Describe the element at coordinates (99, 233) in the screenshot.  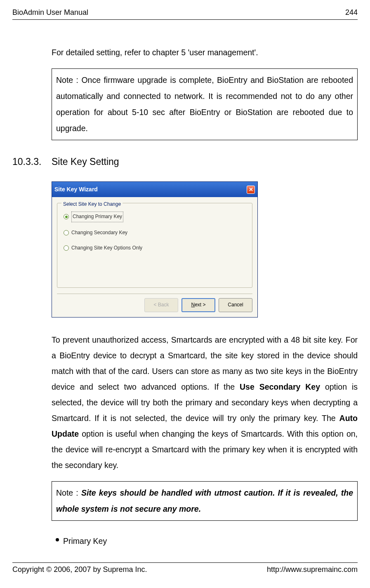
I see `radio-label: Changing Secondary Key` at that location.